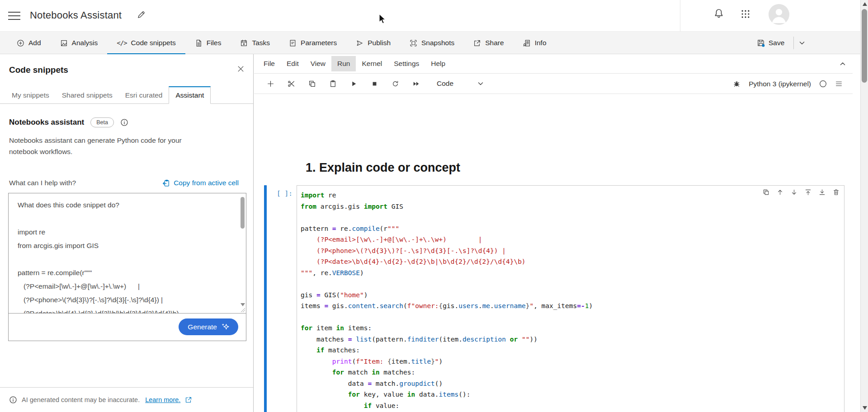 This screenshot has width=868, height=412. What do you see at coordinates (255, 43) in the screenshot?
I see `ribbon-item-tasks: Tasks` at bounding box center [255, 43].